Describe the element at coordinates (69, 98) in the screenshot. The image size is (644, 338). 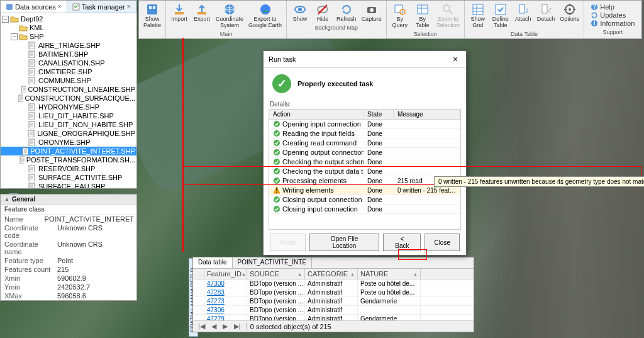
I see `tree-item: CONSTRUCTION_SURFACIQUE...` at that location.